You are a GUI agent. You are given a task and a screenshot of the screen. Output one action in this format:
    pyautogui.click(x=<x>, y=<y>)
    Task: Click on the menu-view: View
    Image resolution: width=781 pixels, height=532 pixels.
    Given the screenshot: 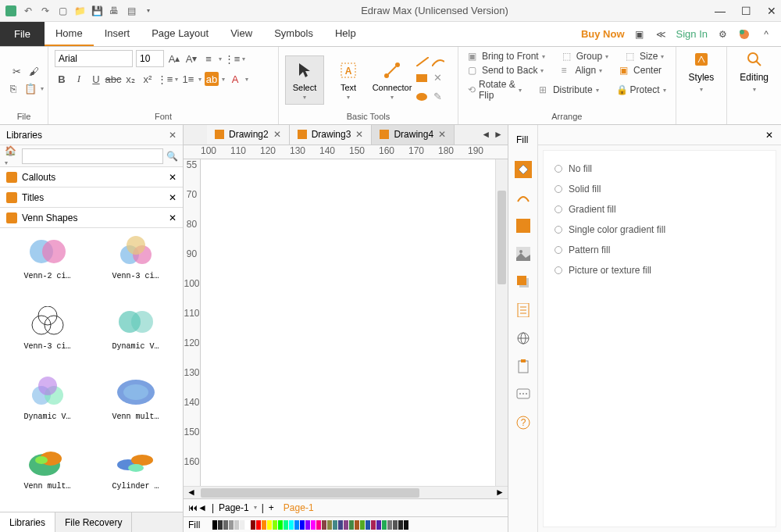 What is the action you would take?
    pyautogui.click(x=241, y=34)
    